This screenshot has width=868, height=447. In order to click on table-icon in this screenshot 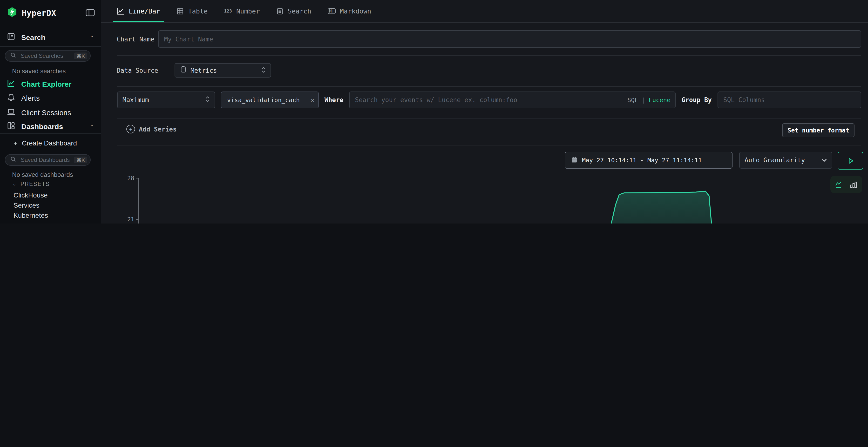, I will do `click(180, 11)`.